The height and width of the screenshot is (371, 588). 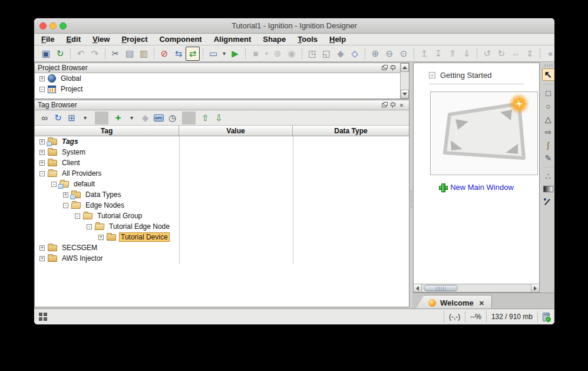 I want to click on tree-item-default: - default, so click(x=222, y=184).